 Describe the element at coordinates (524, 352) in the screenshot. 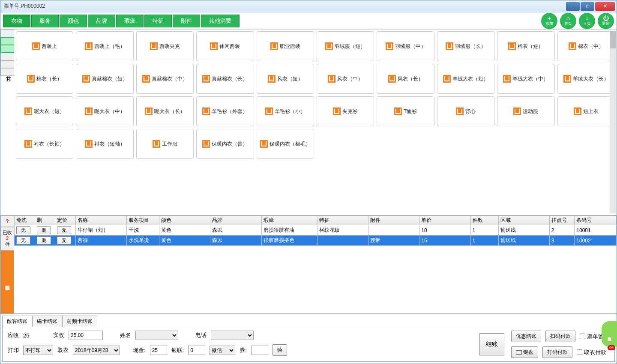

I see `keyboard-button: 键盘` at that location.